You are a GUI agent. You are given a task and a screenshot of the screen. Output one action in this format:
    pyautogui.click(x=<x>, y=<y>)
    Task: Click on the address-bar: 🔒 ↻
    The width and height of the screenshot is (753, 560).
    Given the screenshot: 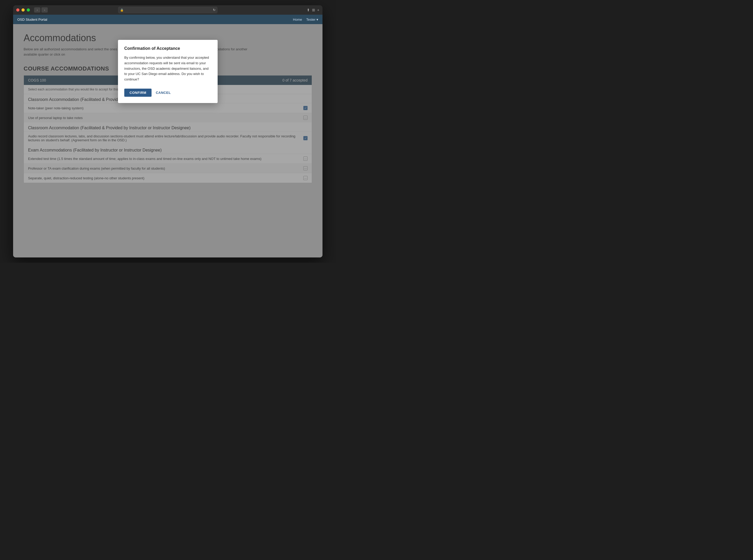 What is the action you would take?
    pyautogui.click(x=168, y=10)
    